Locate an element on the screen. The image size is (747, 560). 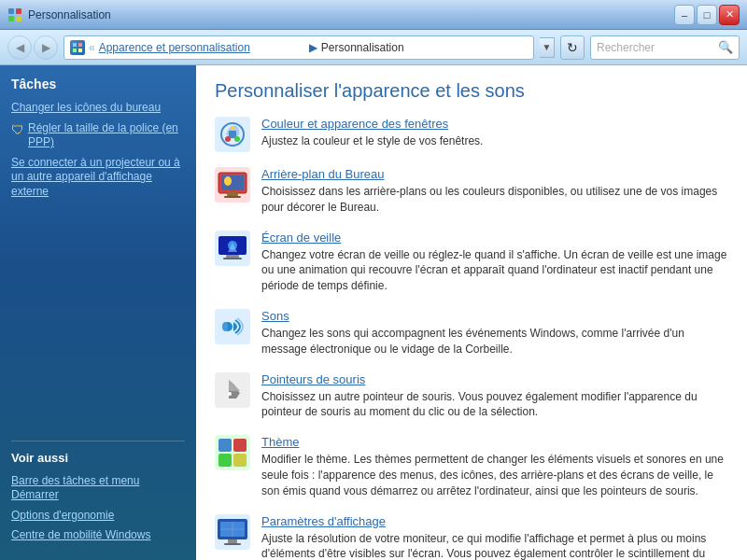
nav-arrows: ◀ ▶ is located at coordinates (33, 48).